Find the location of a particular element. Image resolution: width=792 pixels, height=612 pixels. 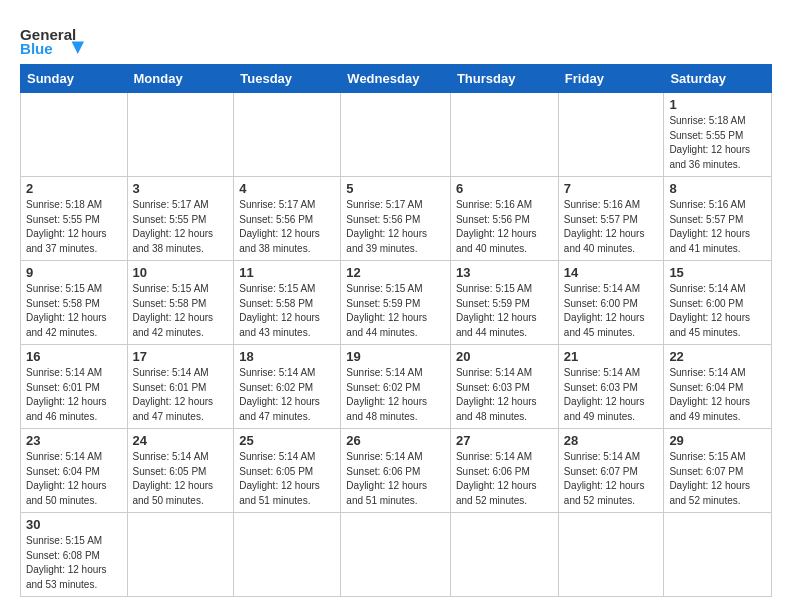

day-number: 10 is located at coordinates (181, 272).